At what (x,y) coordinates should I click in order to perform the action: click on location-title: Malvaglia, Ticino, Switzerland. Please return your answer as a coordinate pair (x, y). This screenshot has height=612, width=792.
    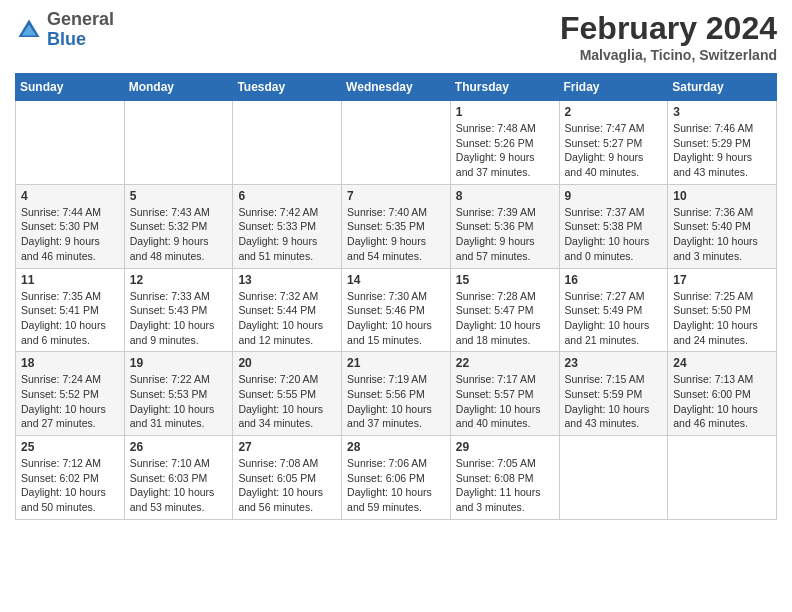
    Looking at the image, I should click on (668, 55).